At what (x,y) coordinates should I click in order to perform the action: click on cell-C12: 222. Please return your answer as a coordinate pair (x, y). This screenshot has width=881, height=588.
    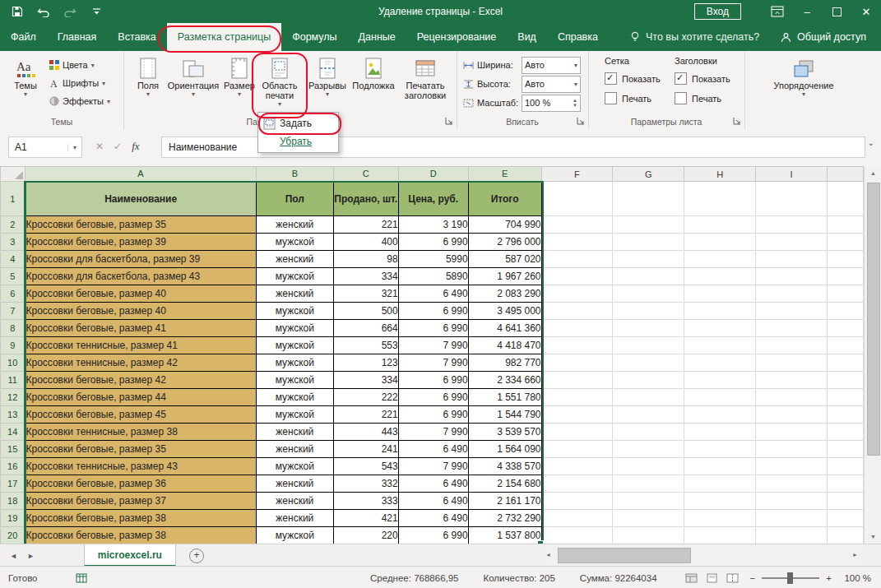
    Looking at the image, I should click on (365, 398).